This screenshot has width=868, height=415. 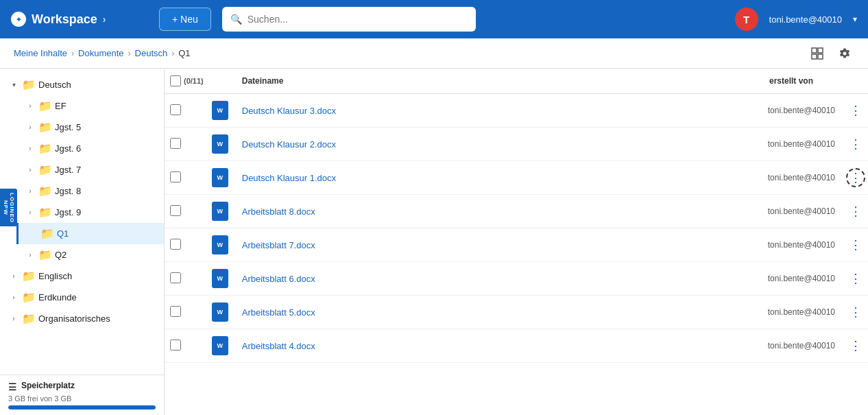 What do you see at coordinates (409, 313) in the screenshot?
I see `row-filename-cell: Arbeitsblatt 5.docx` at bounding box center [409, 313].